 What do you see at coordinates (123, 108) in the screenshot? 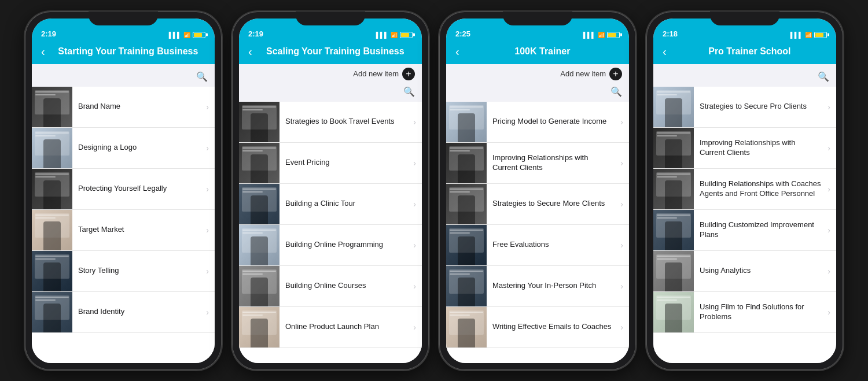
I see `list-item: Brand Name ›` at bounding box center [123, 108].